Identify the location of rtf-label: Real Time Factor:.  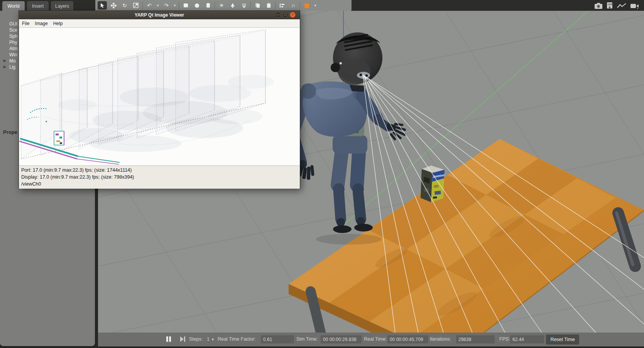
(237, 339).